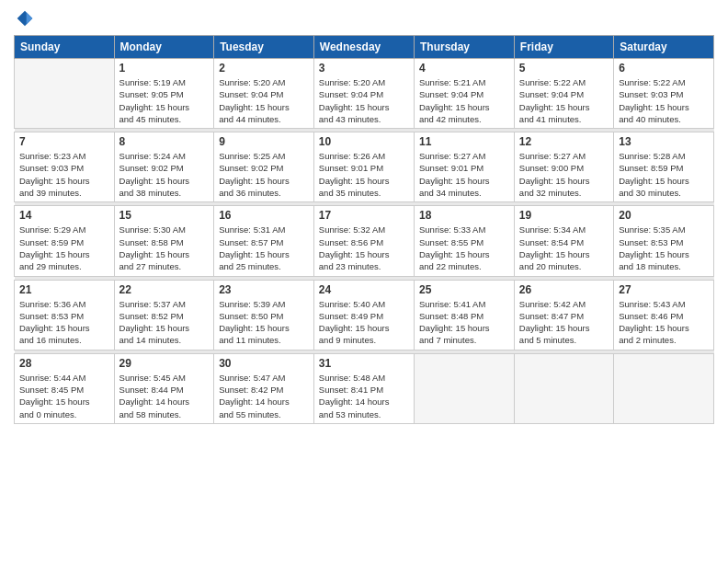 This screenshot has width=728, height=563. What do you see at coordinates (265, 48) in the screenshot?
I see `calendar-day-header: Tuesday` at bounding box center [265, 48].